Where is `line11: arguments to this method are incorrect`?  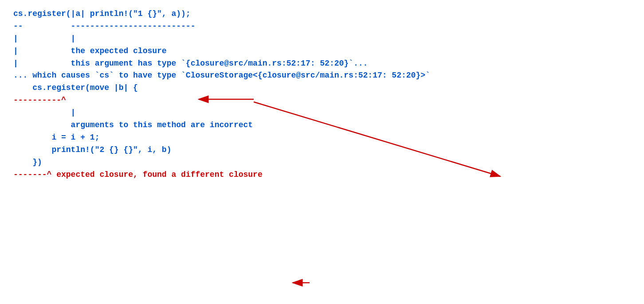
line11: arguments to this method are incorrect is located at coordinates (322, 125).